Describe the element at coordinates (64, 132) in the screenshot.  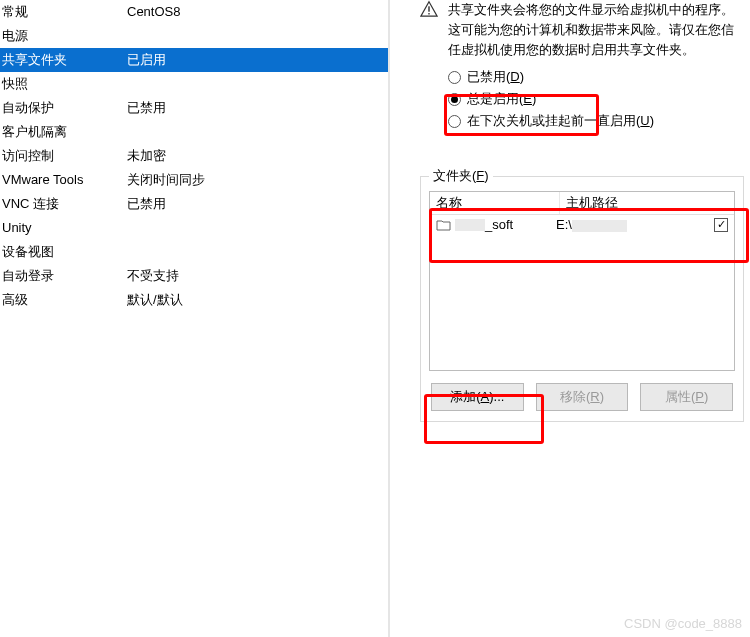
I see `sidebar-label: 客户机隔离` at that location.